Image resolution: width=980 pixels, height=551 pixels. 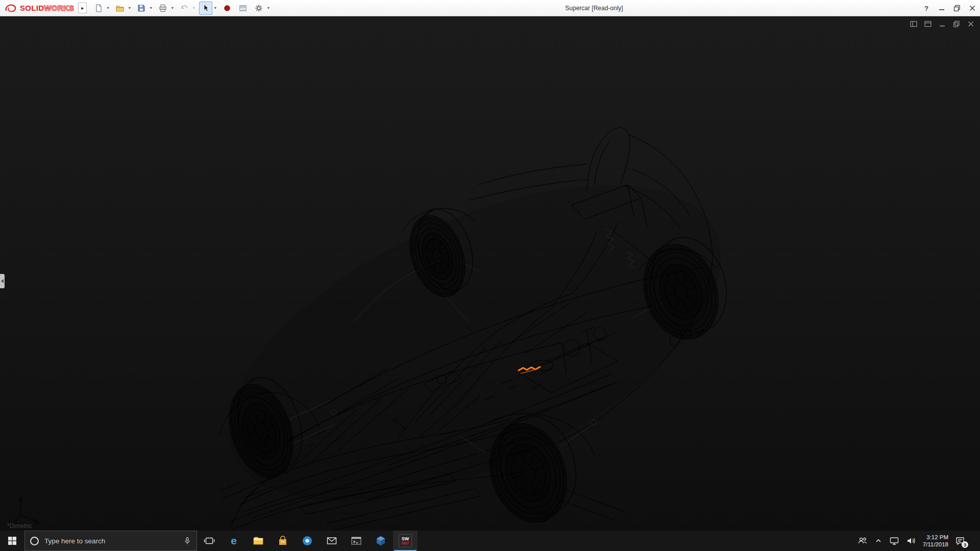 I want to click on svg-text: e, so click(x=234, y=541).